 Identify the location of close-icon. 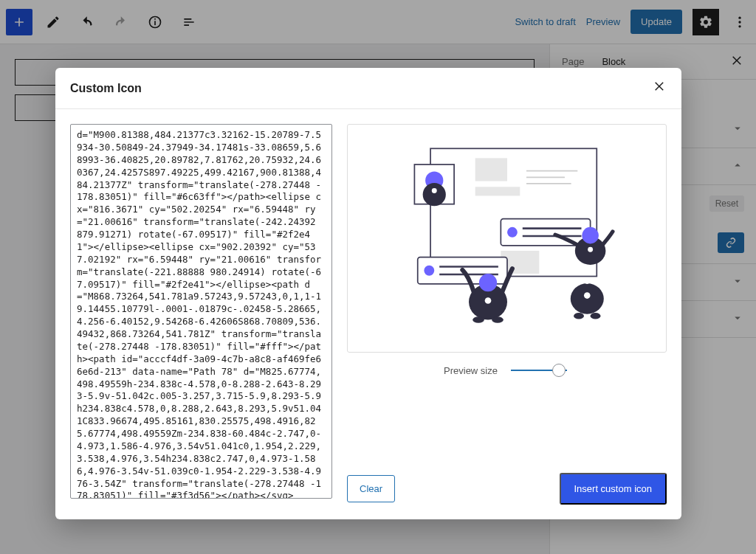
(660, 86).